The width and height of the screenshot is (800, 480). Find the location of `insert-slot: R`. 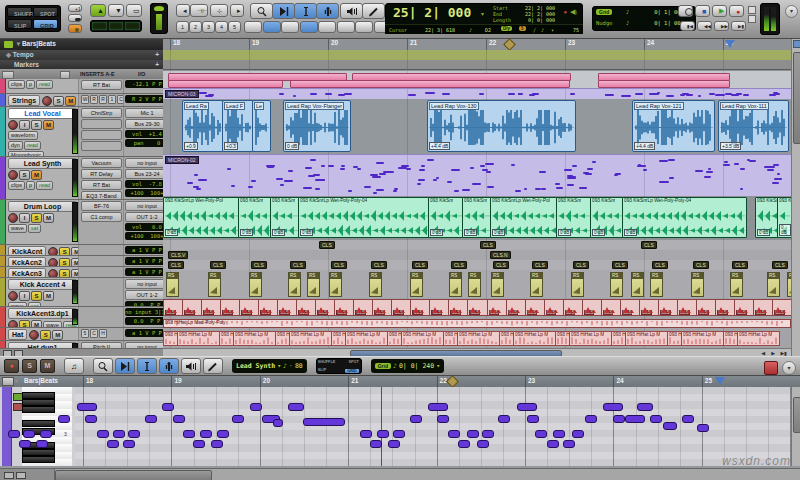

insert-slot: R is located at coordinates (103, 100).